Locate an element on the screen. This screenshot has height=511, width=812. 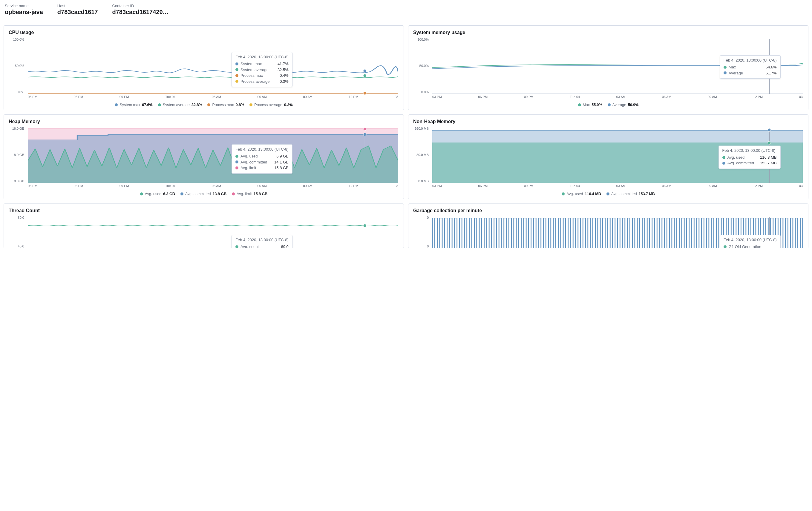
panel-title: Thread Count is located at coordinates (204, 211).